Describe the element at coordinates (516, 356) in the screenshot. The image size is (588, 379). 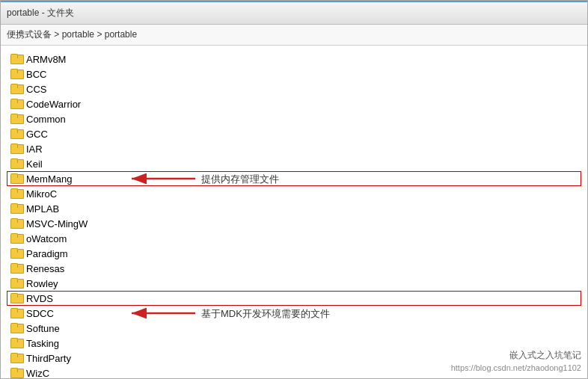
I see `watermark-logo: 嵌入式之入坑笔记` at that location.